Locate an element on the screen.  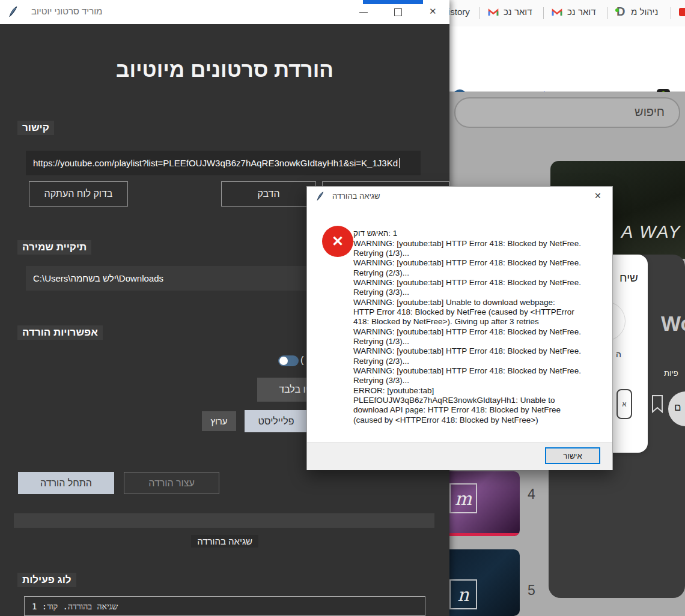
error-x-glyph: ✕ is located at coordinates (338, 241).